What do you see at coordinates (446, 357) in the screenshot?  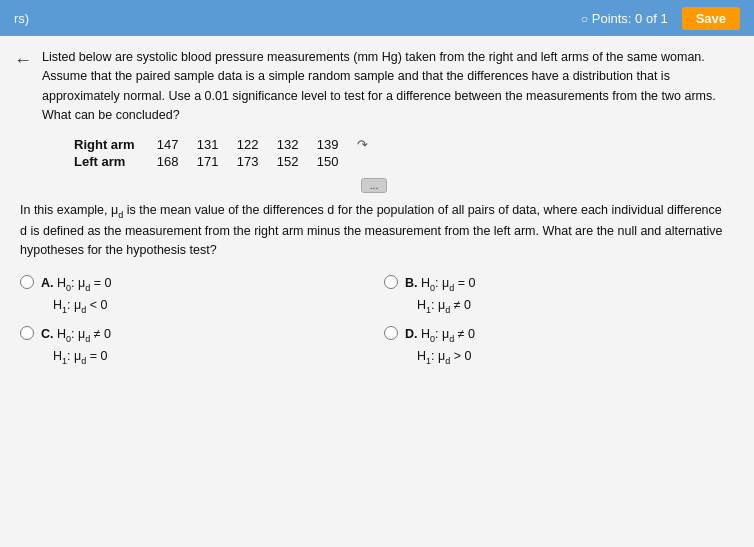 I see `option-d-h1: H1: μd > 0` at bounding box center [446, 357].